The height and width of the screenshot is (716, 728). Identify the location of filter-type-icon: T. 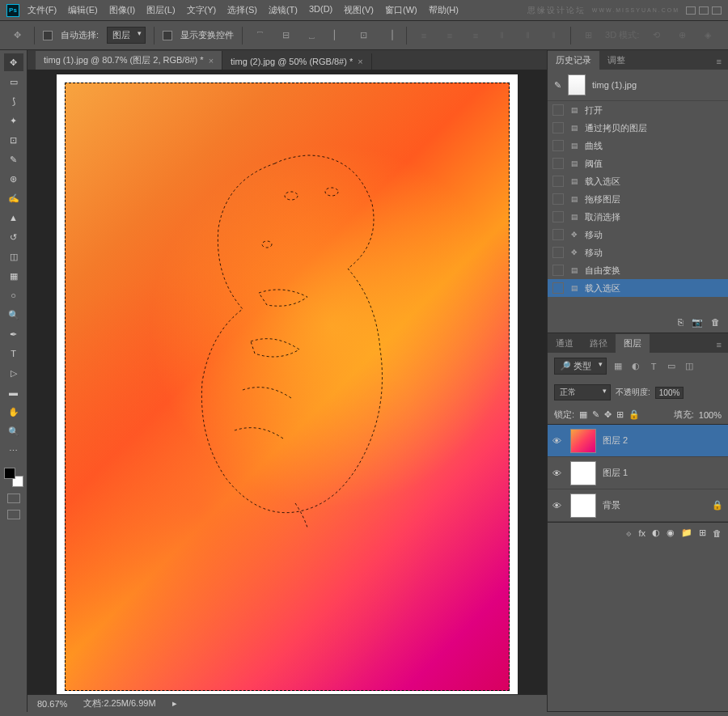
(654, 366).